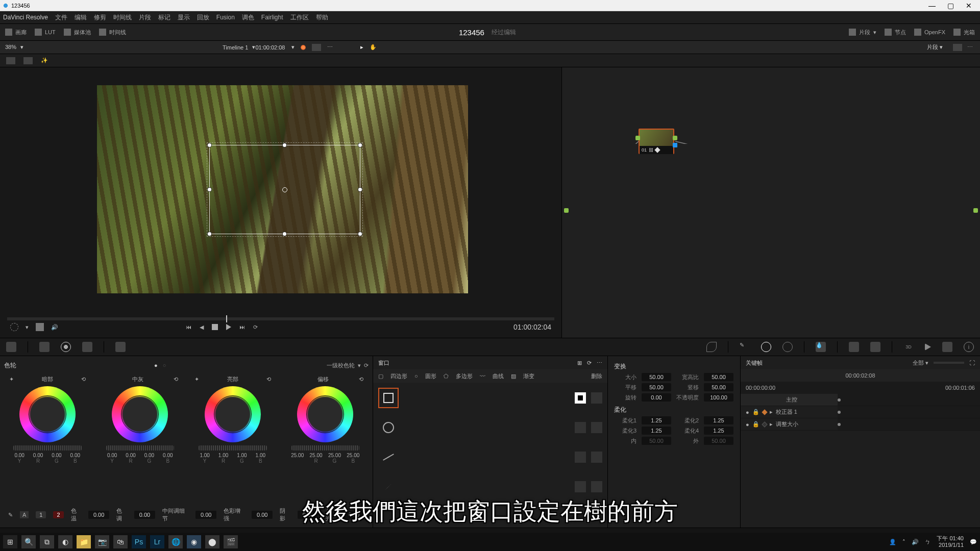 The height and width of the screenshot is (551, 980). I want to click on ime-icon: ㄅ, so click(928, 542).